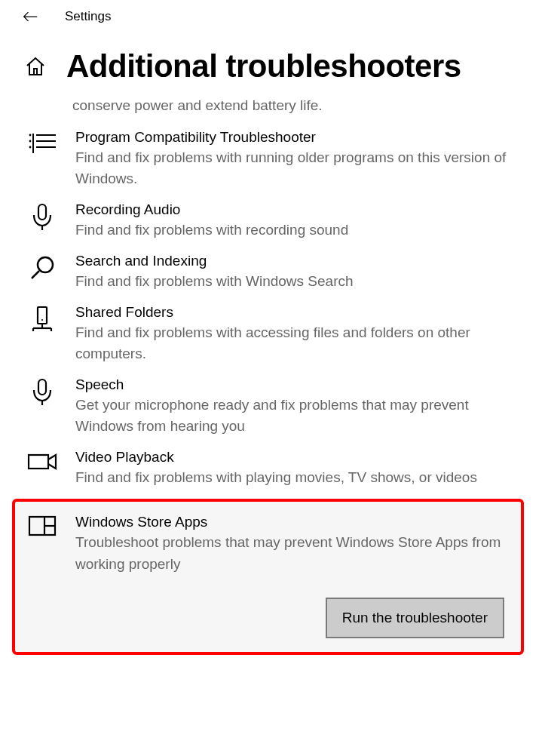 This screenshot has height=756, width=545. Describe the element at coordinates (295, 100) in the screenshot. I see `cutoff-item-desc: Find and fix problems with your computer…` at that location.